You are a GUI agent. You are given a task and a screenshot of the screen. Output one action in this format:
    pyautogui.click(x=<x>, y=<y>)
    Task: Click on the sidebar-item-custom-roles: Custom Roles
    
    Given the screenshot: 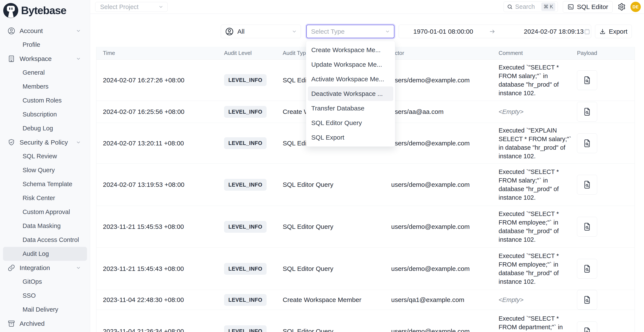 What is the action you would take?
    pyautogui.click(x=45, y=100)
    